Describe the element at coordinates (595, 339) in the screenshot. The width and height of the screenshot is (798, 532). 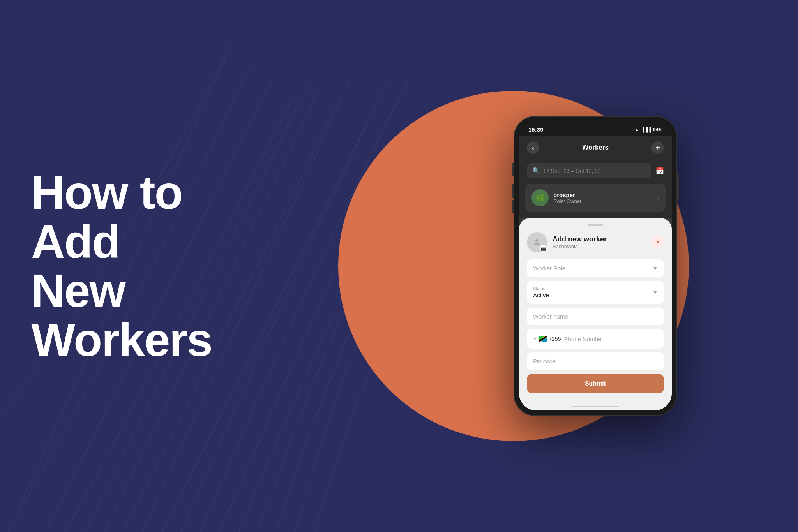
I see `phone-number-field: ▼ 🇹🇿 +255 Phone Number` at that location.